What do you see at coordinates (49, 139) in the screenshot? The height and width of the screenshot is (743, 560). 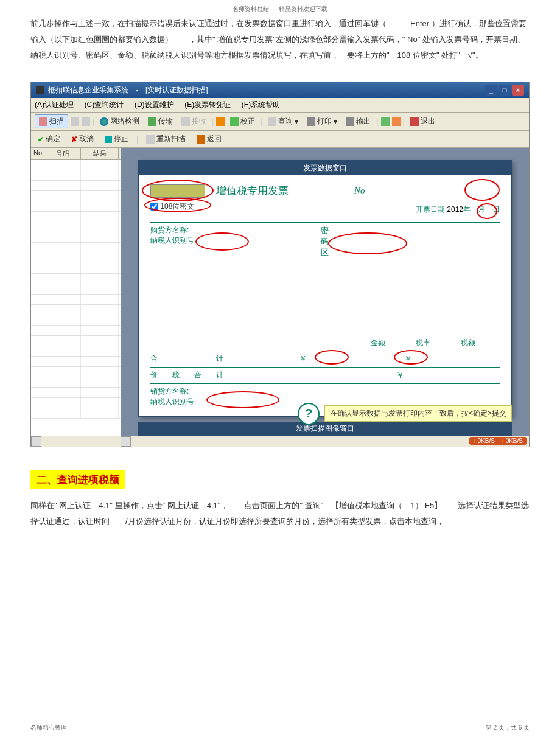 I see `confirm-button: ✔ 确定` at bounding box center [49, 139].